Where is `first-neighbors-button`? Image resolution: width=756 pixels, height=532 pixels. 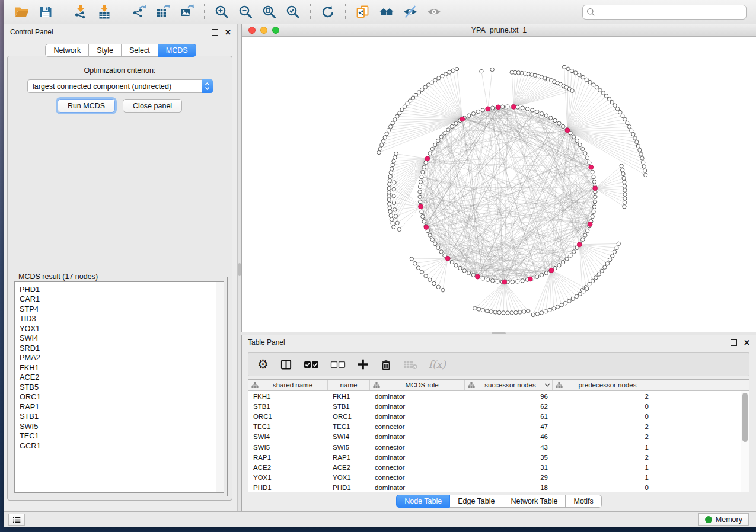
first-neighbors-button is located at coordinates (387, 12).